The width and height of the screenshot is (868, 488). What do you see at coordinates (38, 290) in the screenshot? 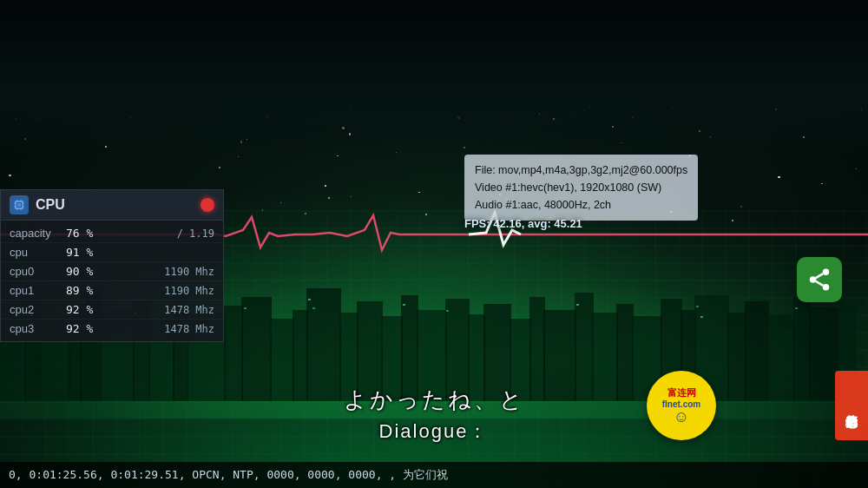
I see `stat-label: cpu1` at bounding box center [38, 290].